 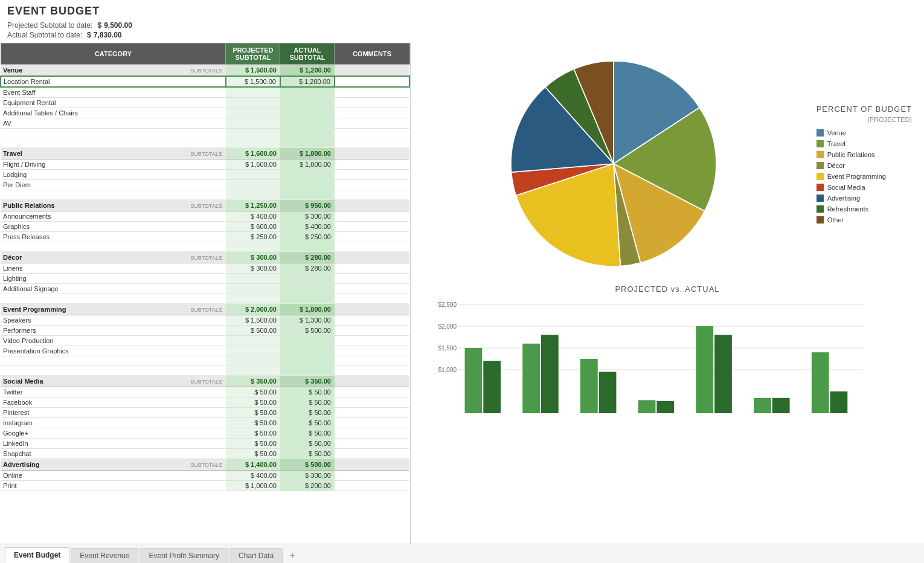 I want to click on table-row: Graphics $ 600.00 $ 400.00, so click(x=205, y=227).